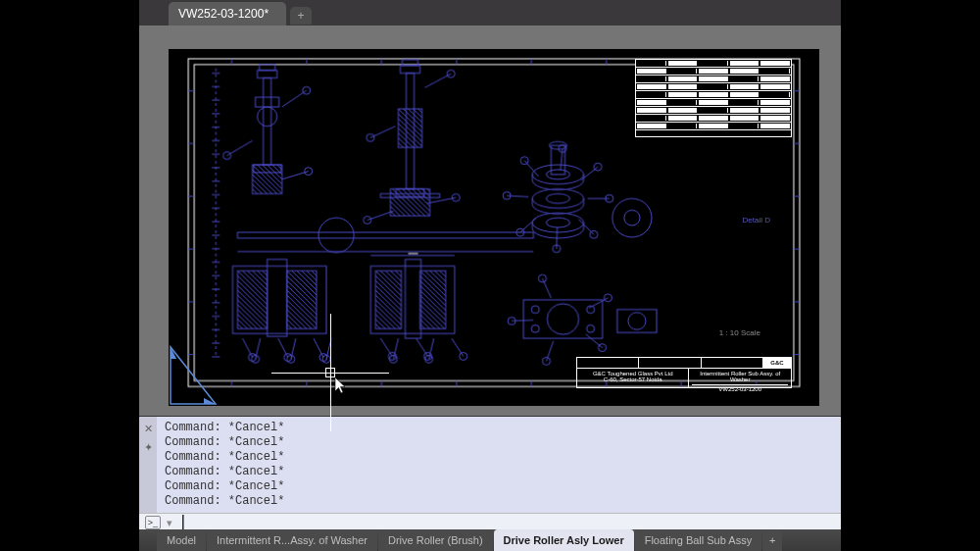 This screenshot has width=980, height=551. Describe the element at coordinates (301, 16) in the screenshot. I see `new-file-tab-button: +` at that location.